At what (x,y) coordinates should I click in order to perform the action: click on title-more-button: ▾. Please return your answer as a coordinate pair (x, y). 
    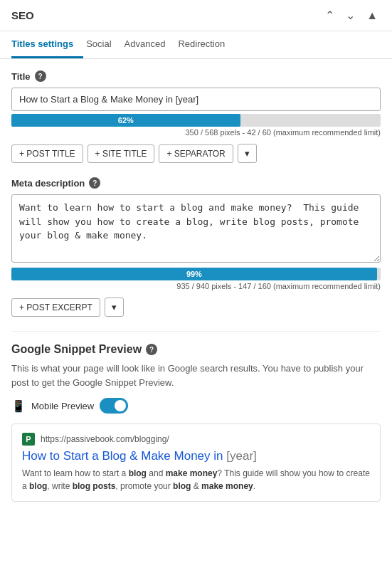
    Looking at the image, I should click on (248, 154).